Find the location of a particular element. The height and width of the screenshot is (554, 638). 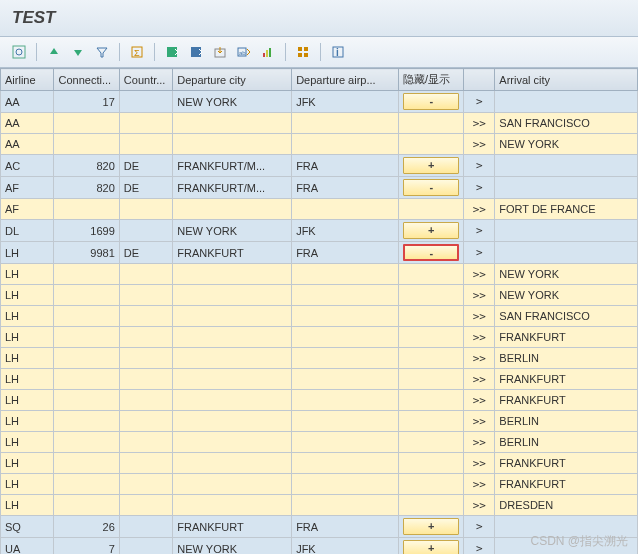

column-header: Countr... is located at coordinates (146, 80).